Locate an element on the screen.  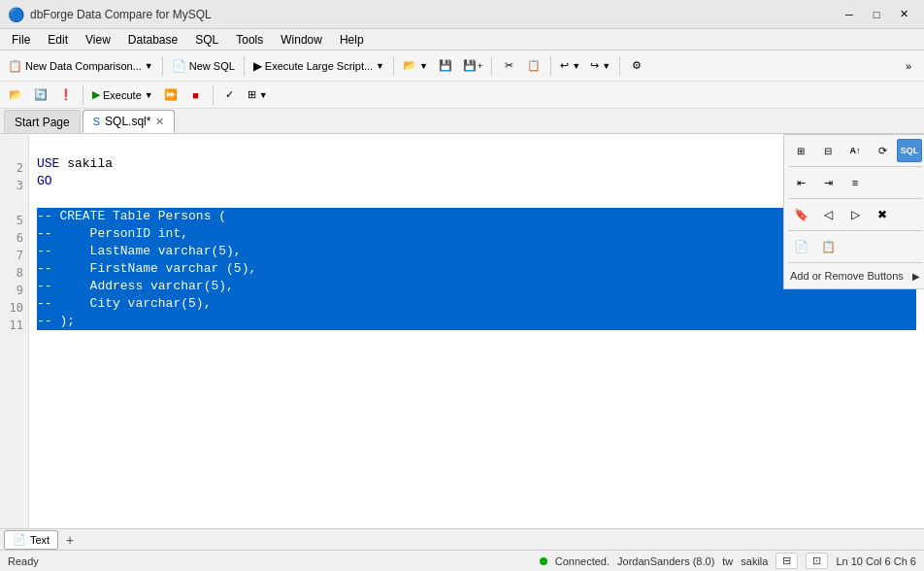
doc1-button: 📄 is located at coordinates (801, 247).